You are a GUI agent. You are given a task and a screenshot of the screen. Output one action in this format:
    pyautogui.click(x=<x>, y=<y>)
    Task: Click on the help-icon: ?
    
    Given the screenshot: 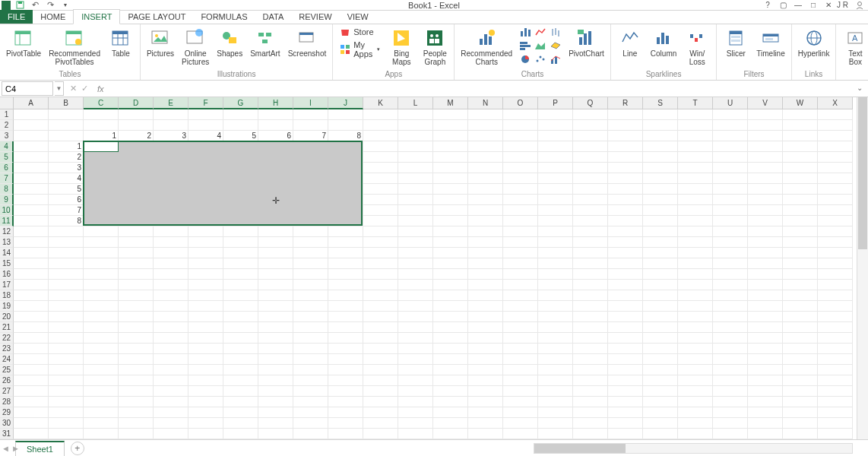 What is the action you would take?
    pyautogui.click(x=768, y=5)
    